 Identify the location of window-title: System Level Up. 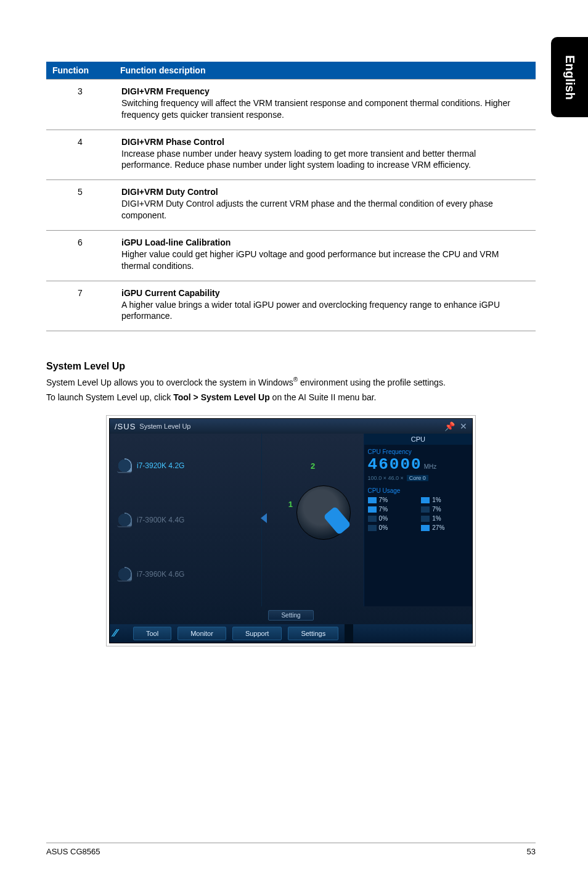
(165, 426).